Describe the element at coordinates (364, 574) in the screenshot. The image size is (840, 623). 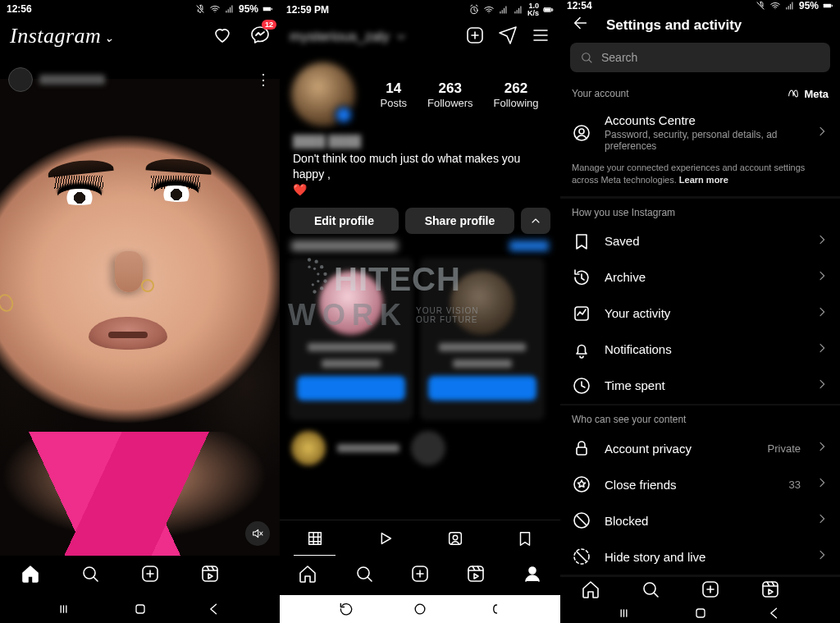
I see `search-icon` at that location.